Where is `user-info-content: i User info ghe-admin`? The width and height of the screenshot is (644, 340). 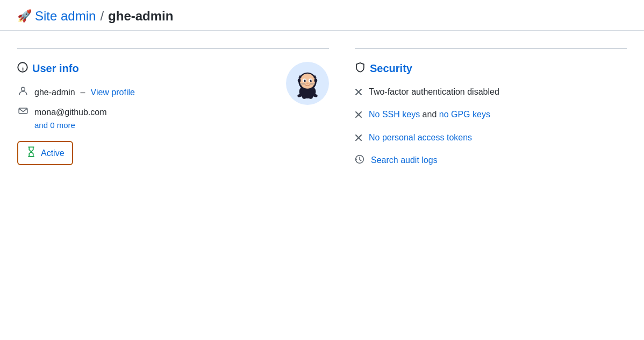 user-info-content: i User info ghe-admin is located at coordinates (76, 114).